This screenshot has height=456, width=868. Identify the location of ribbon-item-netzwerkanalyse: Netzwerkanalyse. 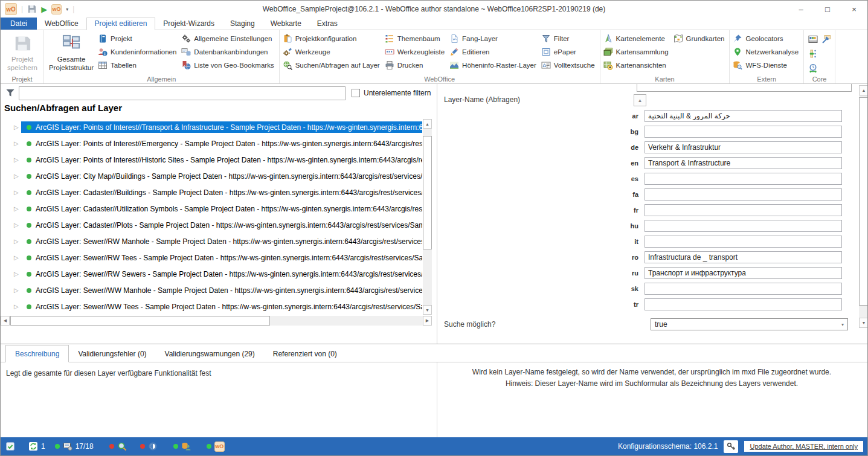
(767, 52).